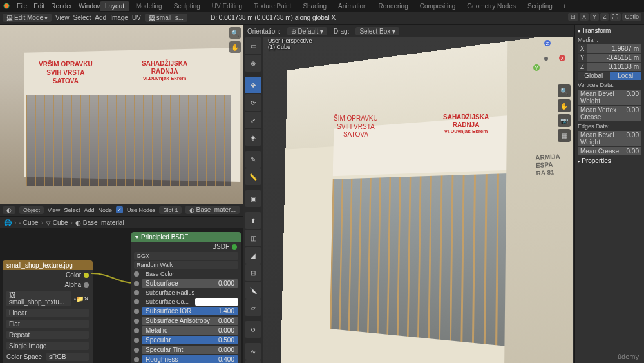  I want to click on ext-select: Repeat, so click(48, 335).